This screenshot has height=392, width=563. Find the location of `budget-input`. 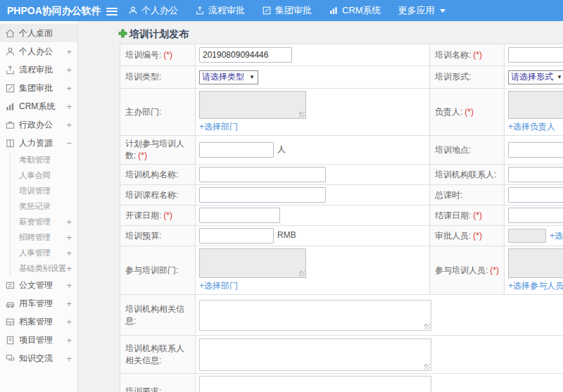

budget-input is located at coordinates (236, 236).